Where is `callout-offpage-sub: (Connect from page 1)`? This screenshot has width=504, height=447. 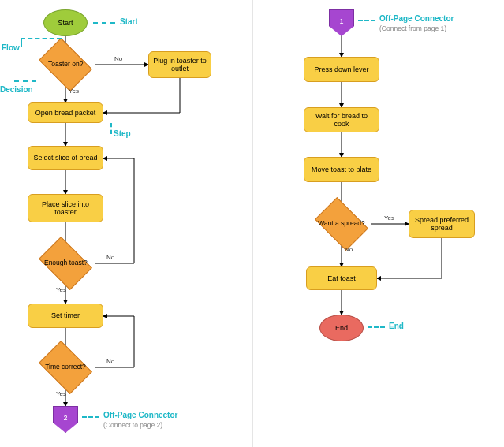
callout-offpage-sub: (Connect from page 1) is located at coordinates (413, 28).